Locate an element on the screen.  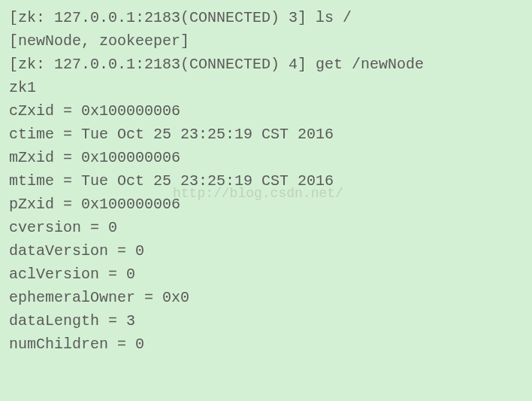
cversion-line: cversion = 0 is located at coordinates (266, 227).